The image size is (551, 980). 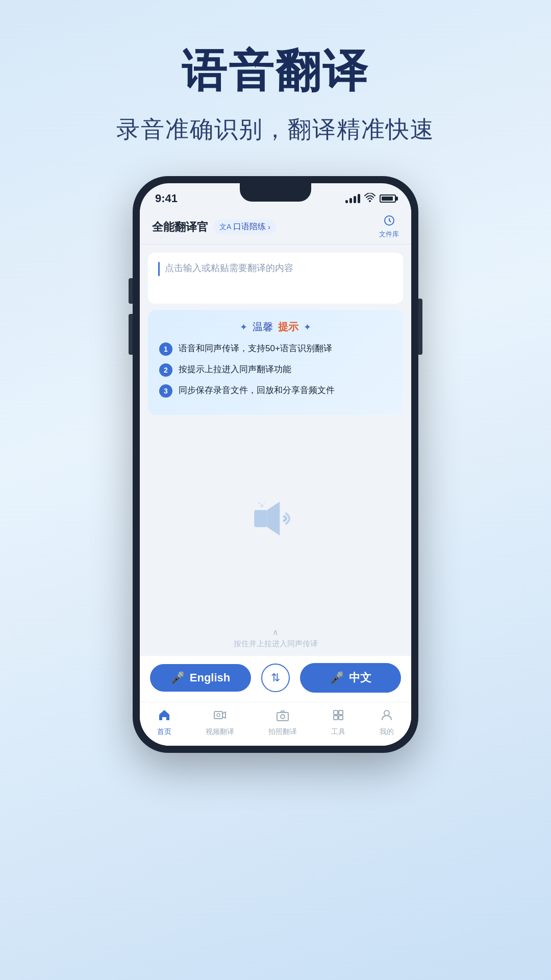 I want to click on chevron-right-icon: ›, so click(x=269, y=227).